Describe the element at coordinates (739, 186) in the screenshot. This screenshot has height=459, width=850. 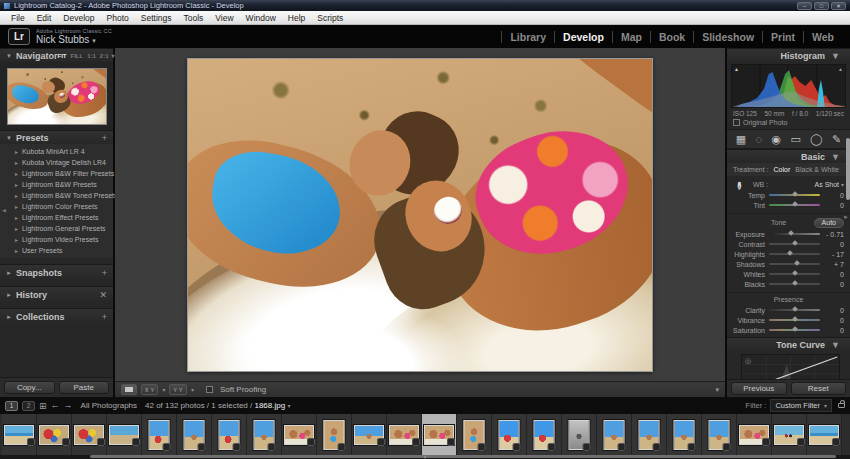
I see `wb-eyedropper-icon: ✒` at that location.